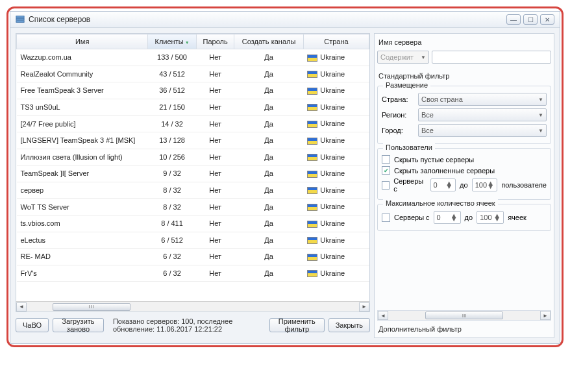 The height and width of the screenshot is (392, 570). I want to click on filter-hscroll-thumb: III, so click(464, 315).